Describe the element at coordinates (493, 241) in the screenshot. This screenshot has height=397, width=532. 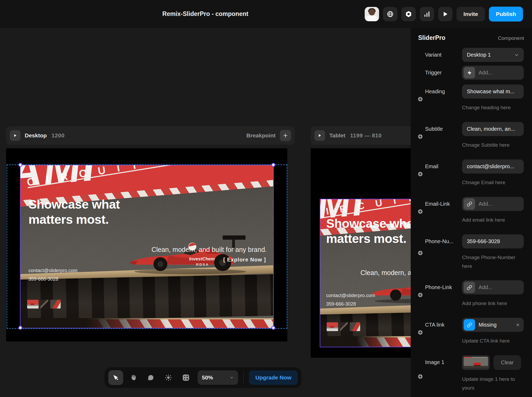
I see `phone-number-input: 359-666-3028` at that location.